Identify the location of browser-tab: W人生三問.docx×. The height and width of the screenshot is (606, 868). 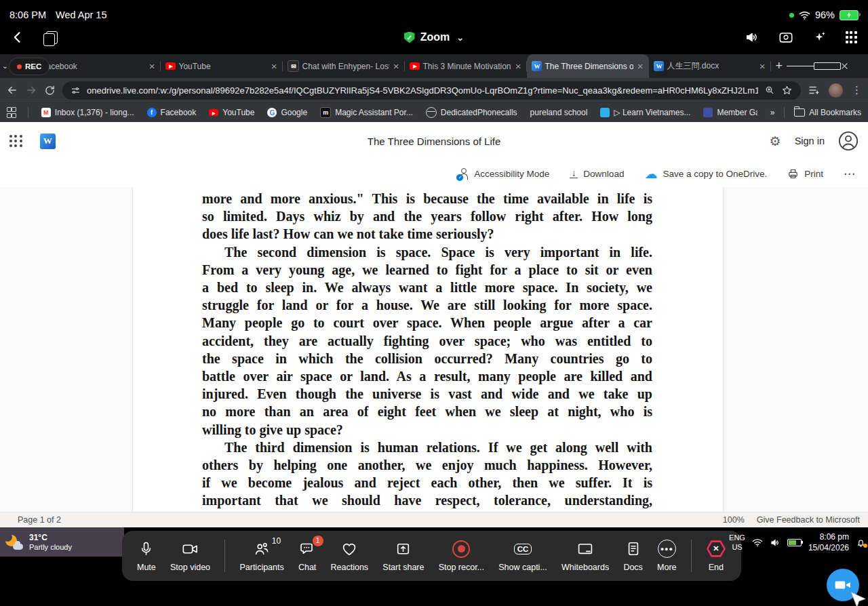
(710, 66).